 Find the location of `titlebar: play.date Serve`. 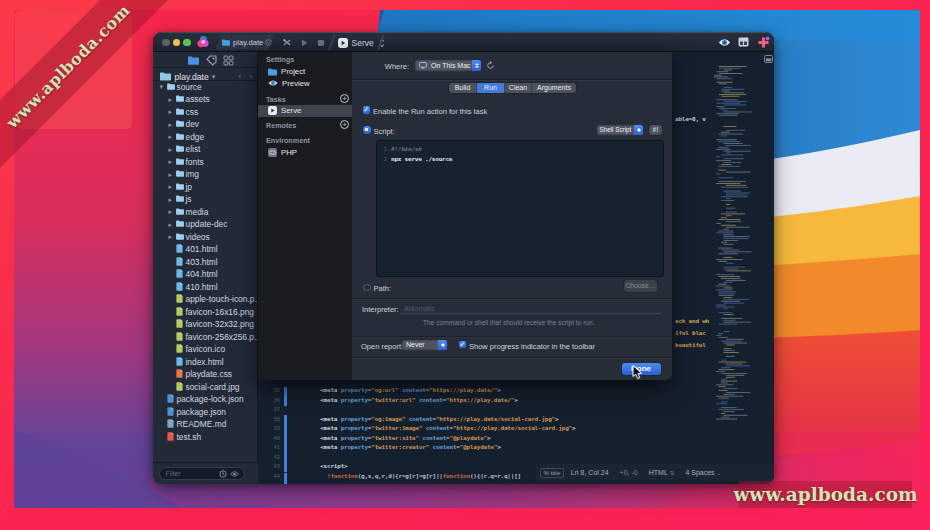

titlebar: play.date Serve is located at coordinates (464, 42).